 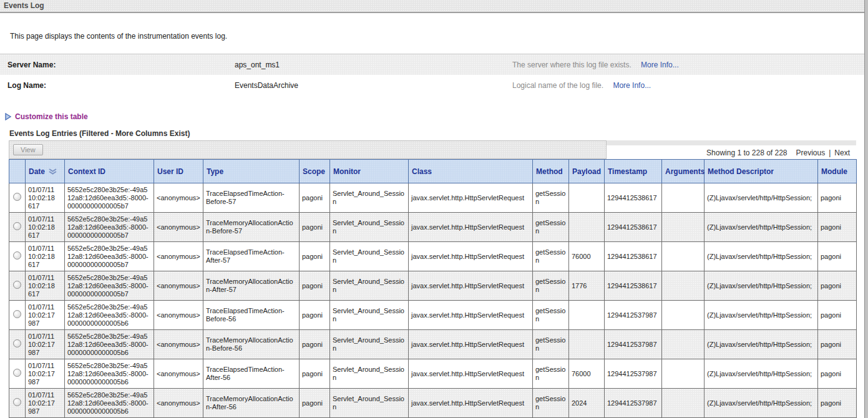 What do you see at coordinates (439, 36) in the screenshot?
I see `page-description: This page displays the contents of the i…` at bounding box center [439, 36].